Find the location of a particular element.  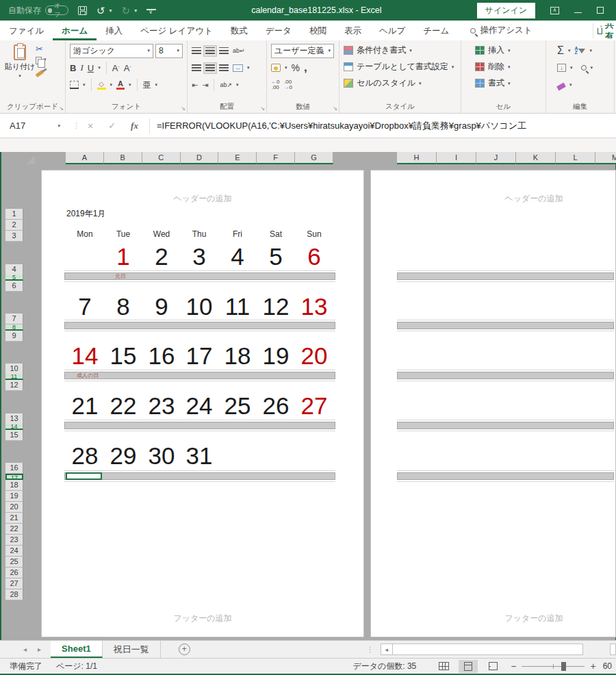

date-cell-1: 1 is located at coordinates (123, 257).